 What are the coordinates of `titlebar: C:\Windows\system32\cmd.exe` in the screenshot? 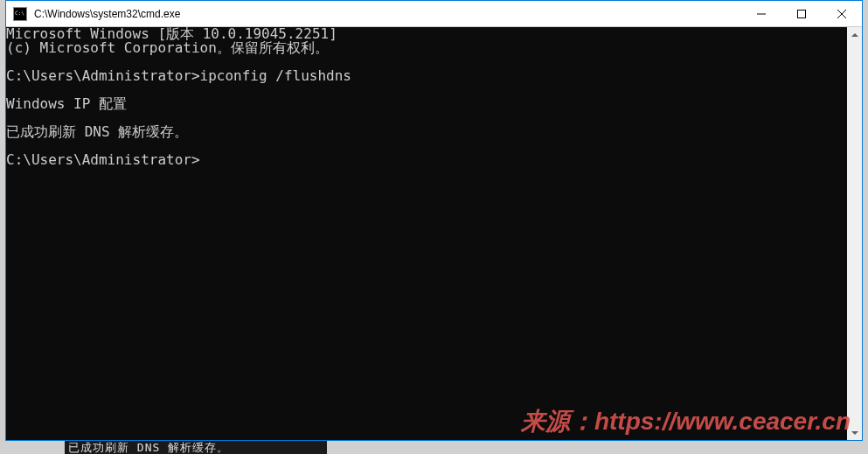 It's located at (434, 14).